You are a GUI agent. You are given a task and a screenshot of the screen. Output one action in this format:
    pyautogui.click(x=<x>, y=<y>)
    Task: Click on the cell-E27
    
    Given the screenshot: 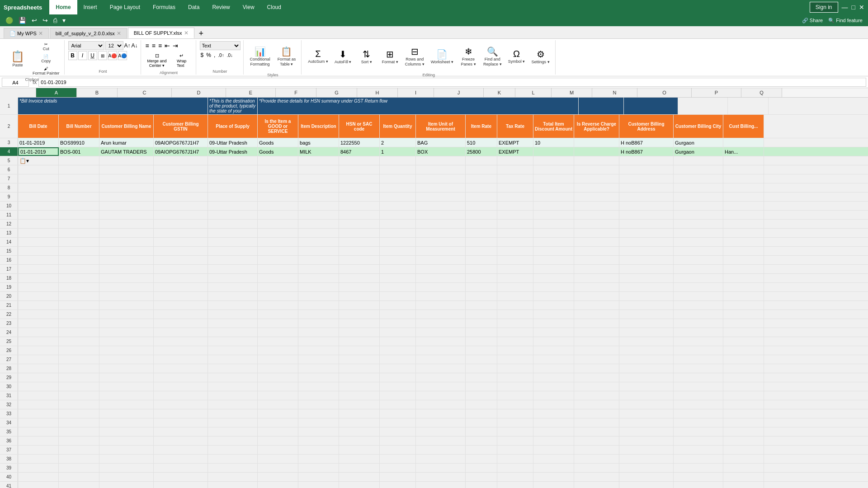 What is the action you would take?
    pyautogui.click(x=233, y=360)
    